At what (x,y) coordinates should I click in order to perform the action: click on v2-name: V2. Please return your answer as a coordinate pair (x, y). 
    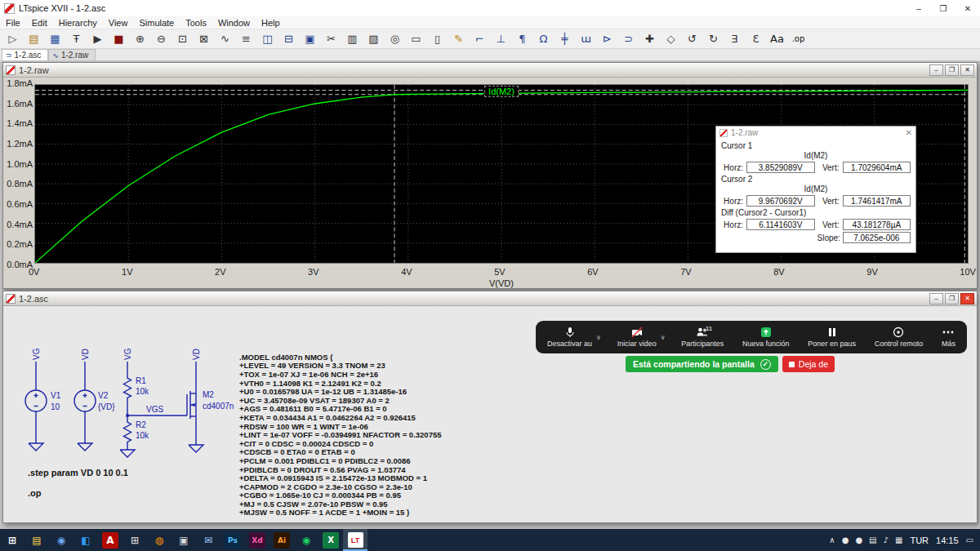
    Looking at the image, I should click on (103, 395).